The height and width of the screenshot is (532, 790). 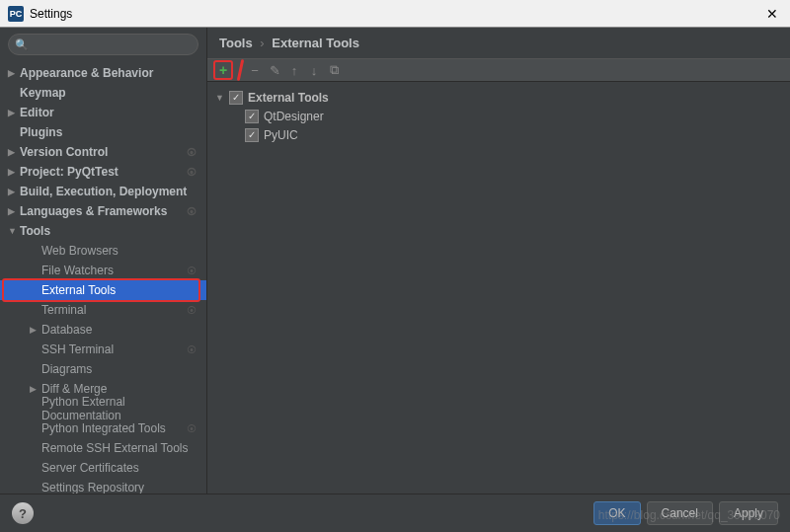 I want to click on sidebar-item-label: File Watchers, so click(x=115, y=270).